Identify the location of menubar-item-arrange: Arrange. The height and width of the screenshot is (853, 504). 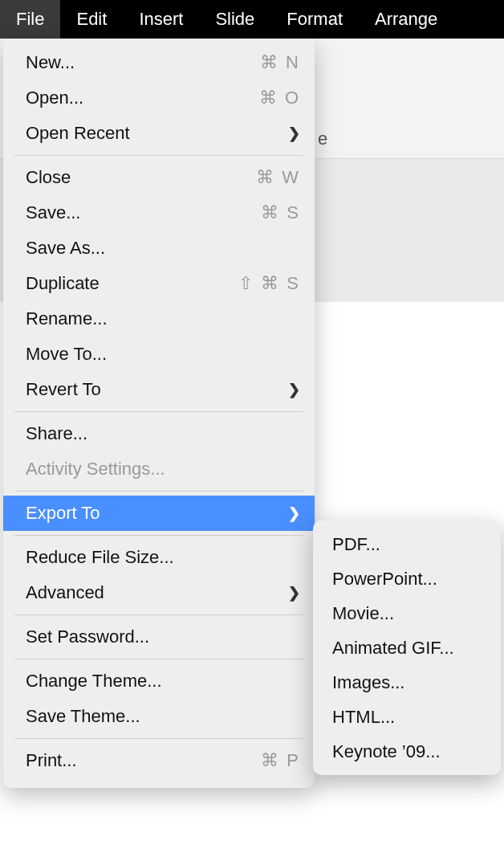
(406, 19).